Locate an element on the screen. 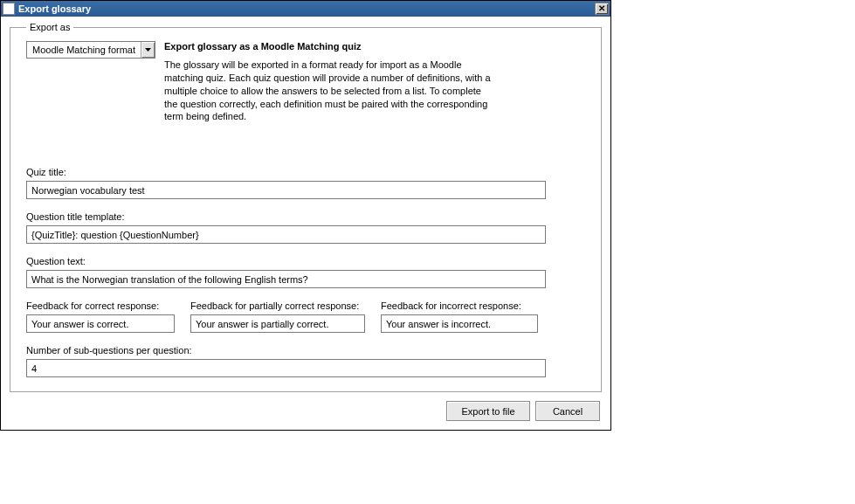 The height and width of the screenshot is (504, 855). top-row: Moodle Matching format Export glossary a… is located at coordinates (306, 82).